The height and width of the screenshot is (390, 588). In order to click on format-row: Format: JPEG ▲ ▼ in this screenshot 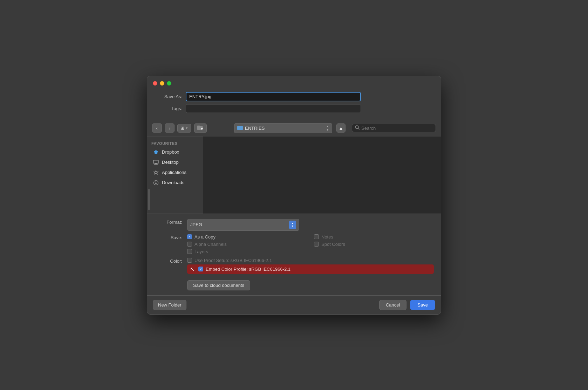, I will do `click(294, 225)`.